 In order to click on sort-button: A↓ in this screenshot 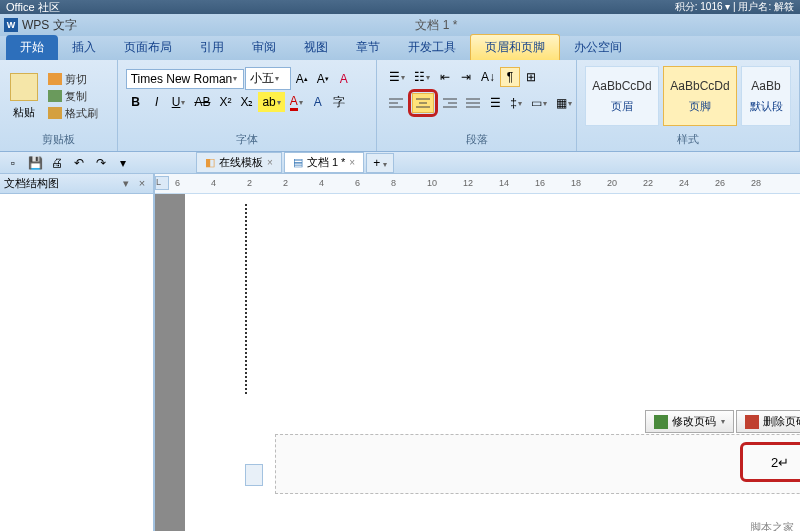, I will do `click(488, 77)`.